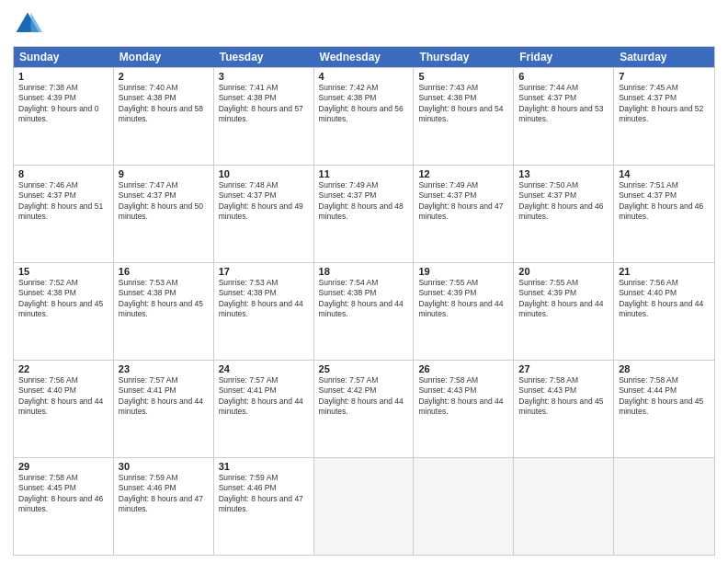 This screenshot has height=563, width=728. What do you see at coordinates (63, 369) in the screenshot?
I see `day-number: 22` at bounding box center [63, 369].